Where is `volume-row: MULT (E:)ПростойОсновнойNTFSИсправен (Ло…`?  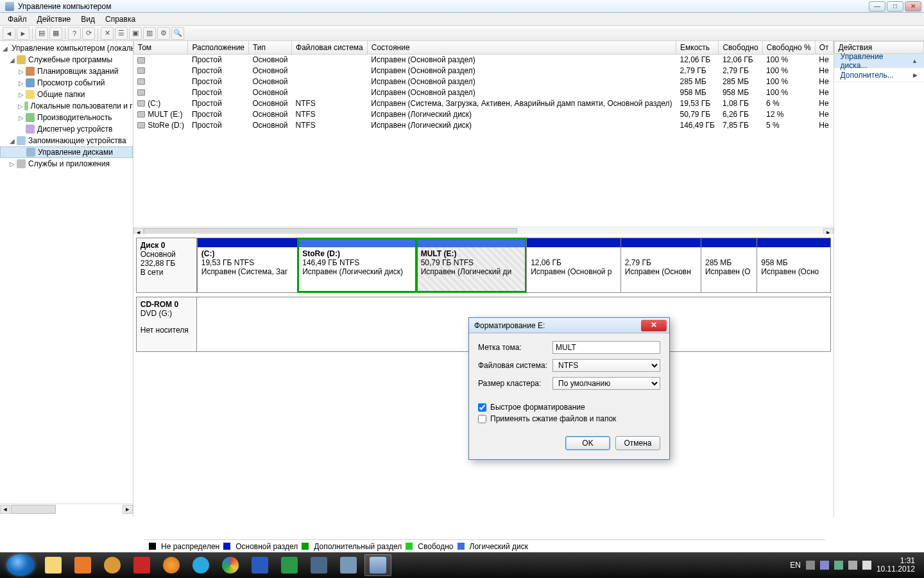 volume-row: MULT (E:)ПростойОсновнойNTFSИсправен (Ло… is located at coordinates (483, 114).